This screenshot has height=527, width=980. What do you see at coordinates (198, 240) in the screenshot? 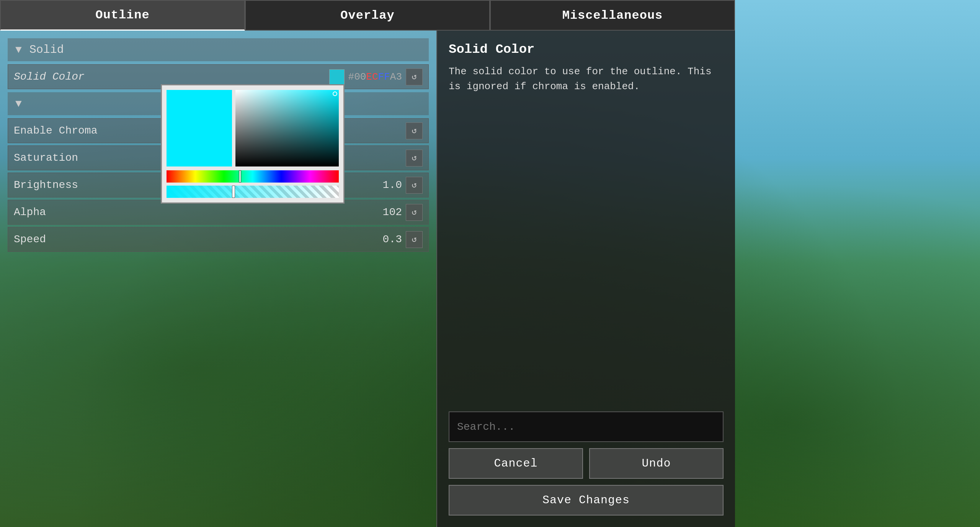
I see `speed-label: Speed` at bounding box center [198, 240].